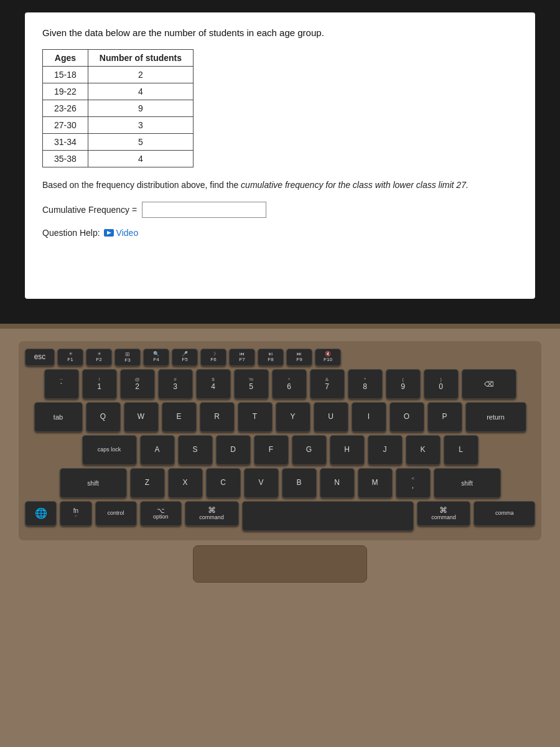  Describe the element at coordinates (71, 233) in the screenshot. I see `question-help-label: Question Help:` at that location.